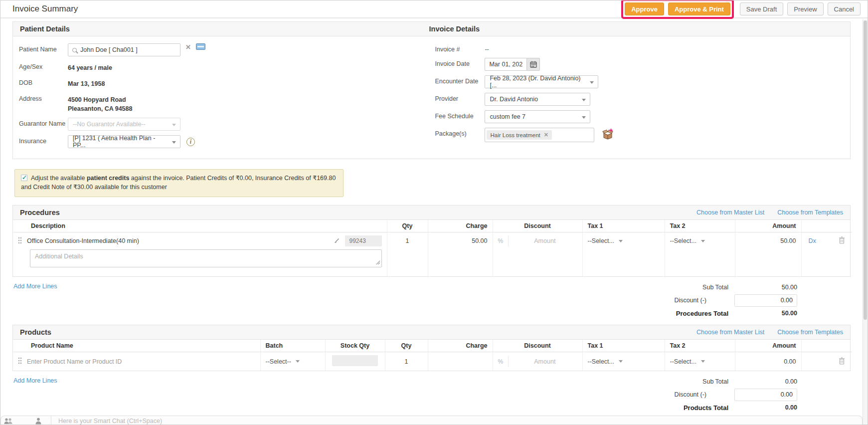  Describe the element at coordinates (406, 362) in the screenshot. I see `product-qty: 1` at that location.